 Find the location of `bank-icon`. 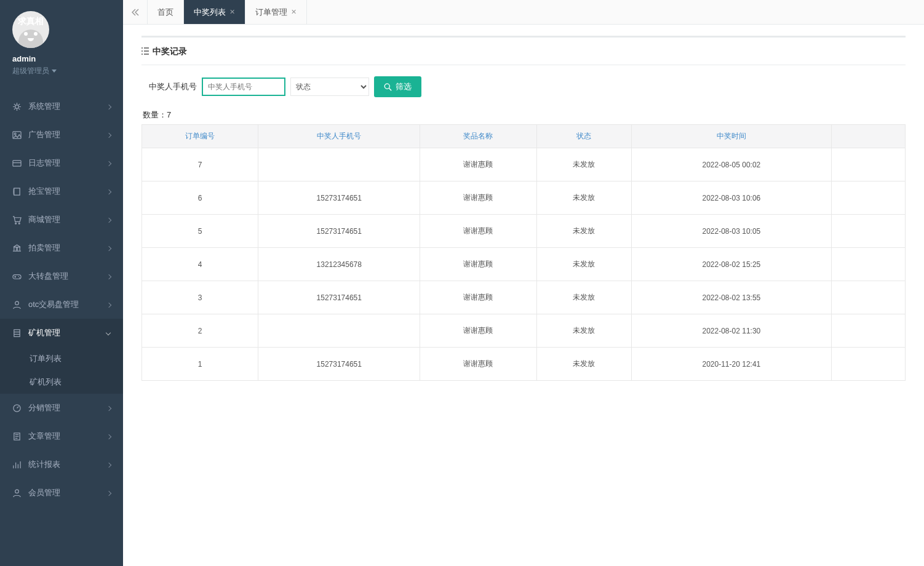

bank-icon is located at coordinates (17, 249).